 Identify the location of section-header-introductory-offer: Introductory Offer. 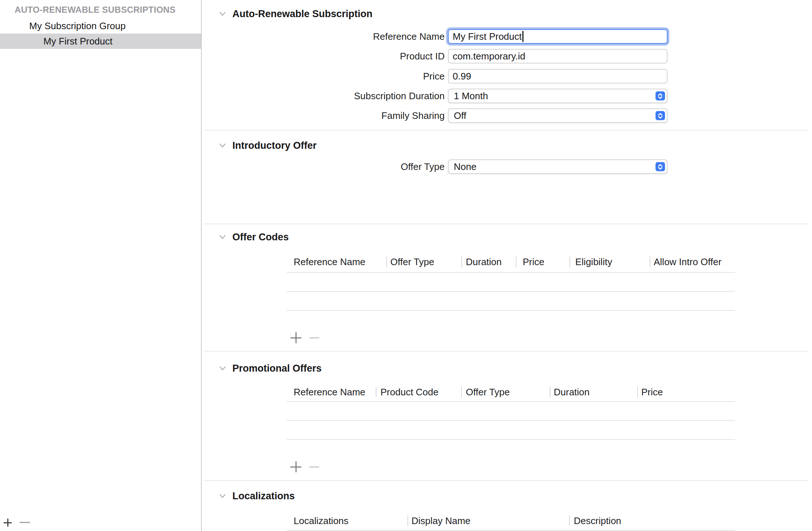
(267, 146).